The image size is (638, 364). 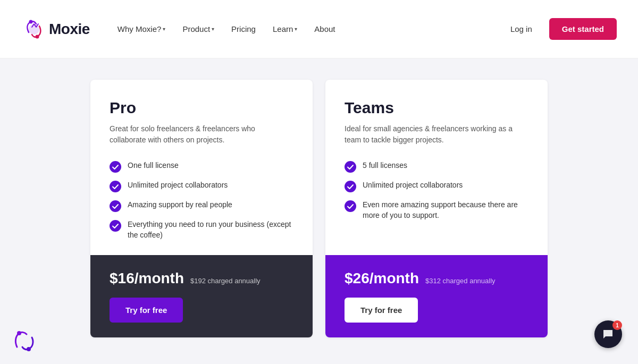 I want to click on nav-links: Why Moxie? ▾ Product ▾ Pricing Learn ▾ A…, so click(x=307, y=29).